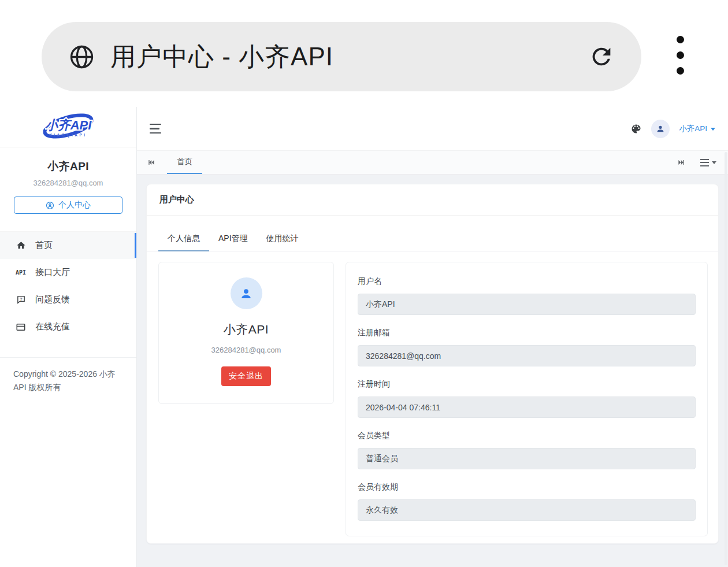 The width and height of the screenshot is (728, 567). What do you see at coordinates (233, 238) in the screenshot?
I see `tab-label: API管理` at bounding box center [233, 238].